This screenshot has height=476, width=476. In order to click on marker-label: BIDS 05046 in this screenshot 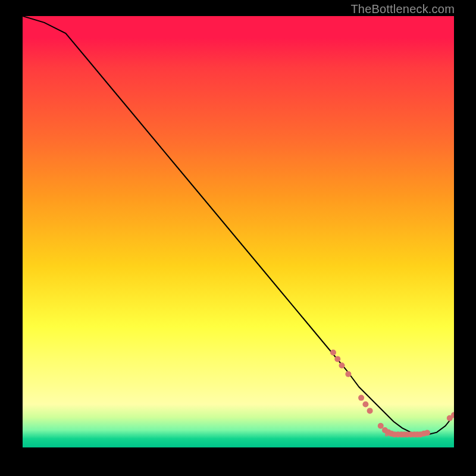, I will do `click(400, 434)`.